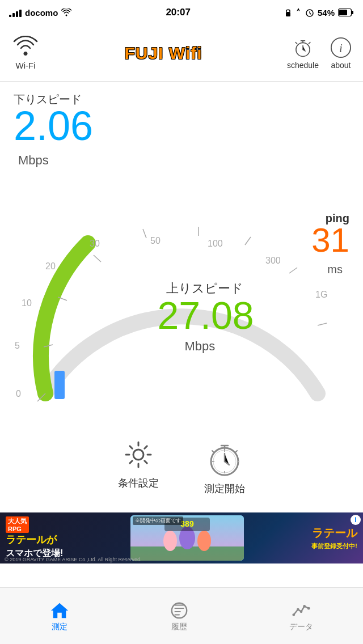 The width and height of the screenshot is (363, 644). I want to click on about-label: about, so click(340, 65).